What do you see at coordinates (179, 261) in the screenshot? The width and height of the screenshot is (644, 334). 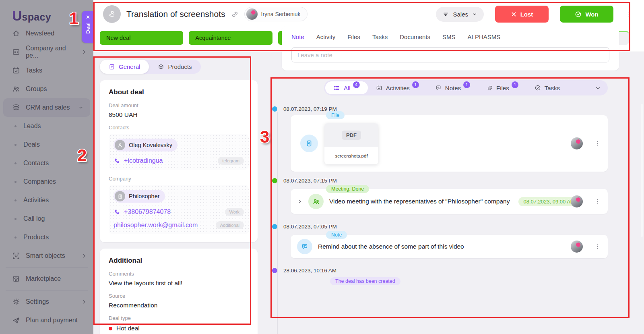 I see `card-title: Additional` at bounding box center [179, 261].